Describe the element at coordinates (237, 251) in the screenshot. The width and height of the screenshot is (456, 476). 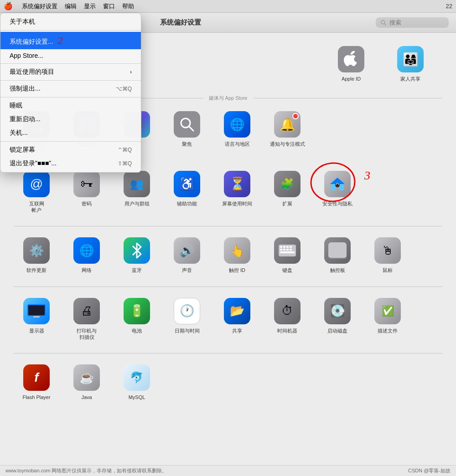
I see `touch-id-icon: 👆` at that location.